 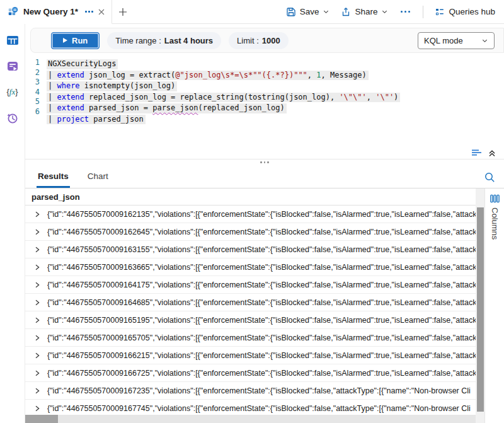 I want to click on queries-hub-button: Queries hub, so click(x=465, y=12).